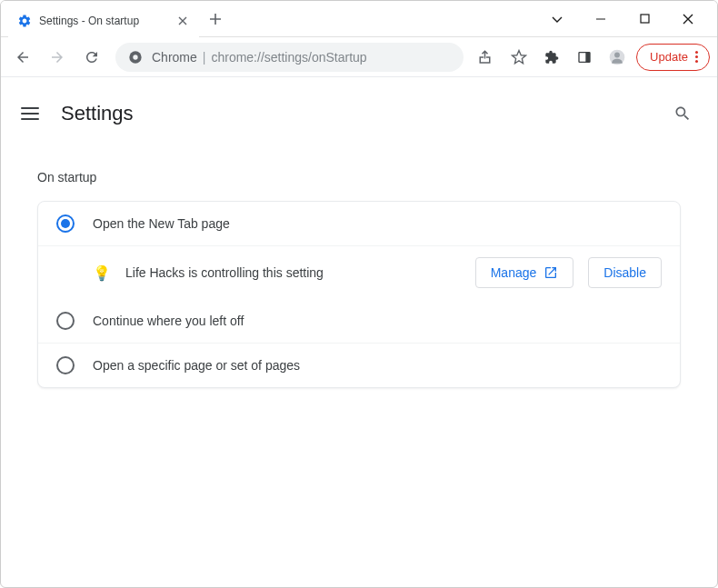 The image size is (718, 588). Describe the element at coordinates (175, 57) in the screenshot. I see `url-host: Chrome` at that location.